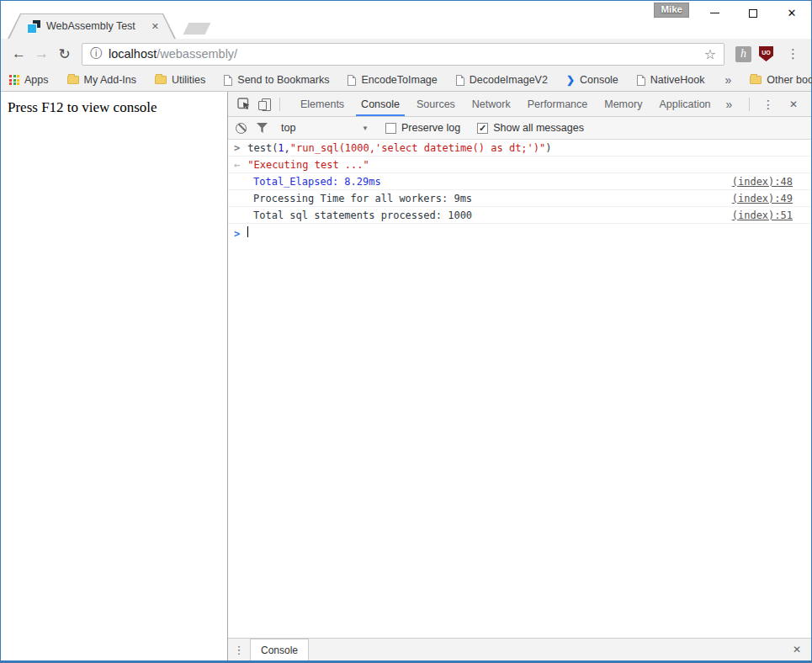  Describe the element at coordinates (710, 54) in the screenshot. I see `bookmark-star-icon: ☆` at that location.